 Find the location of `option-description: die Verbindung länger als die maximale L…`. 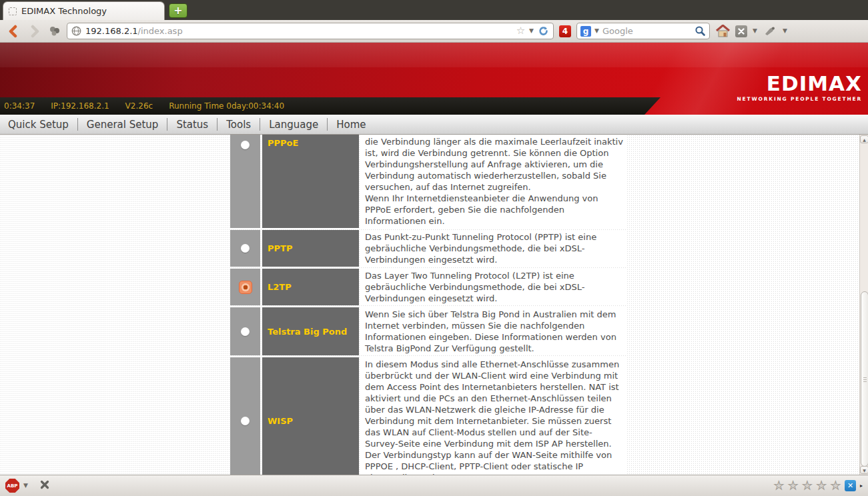

option-description: die Verbindung länger als die maximale L… is located at coordinates (494, 181).